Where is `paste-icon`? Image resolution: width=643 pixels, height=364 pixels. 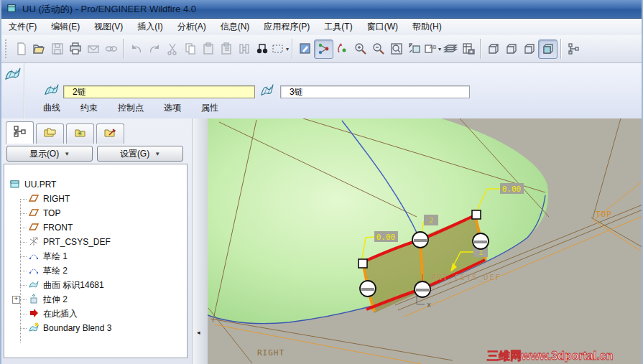
paste-icon is located at coordinates (208, 49).